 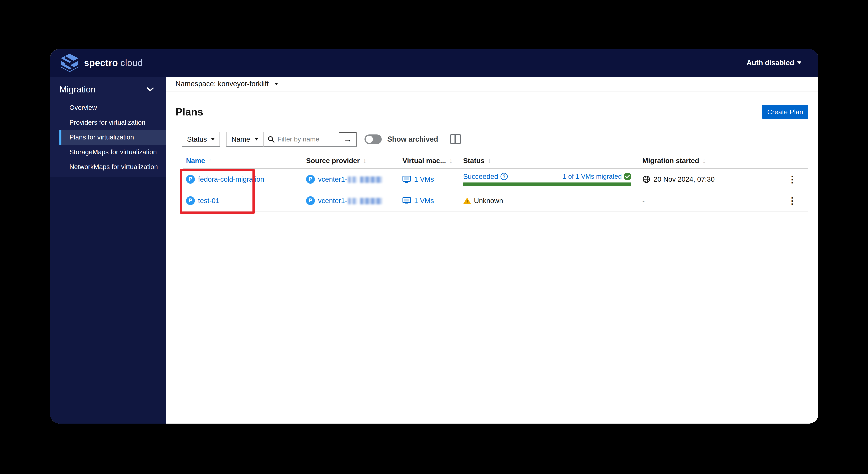 I want to click on migrated-count-link: 1 of 1 VMs migrated, so click(x=592, y=177).